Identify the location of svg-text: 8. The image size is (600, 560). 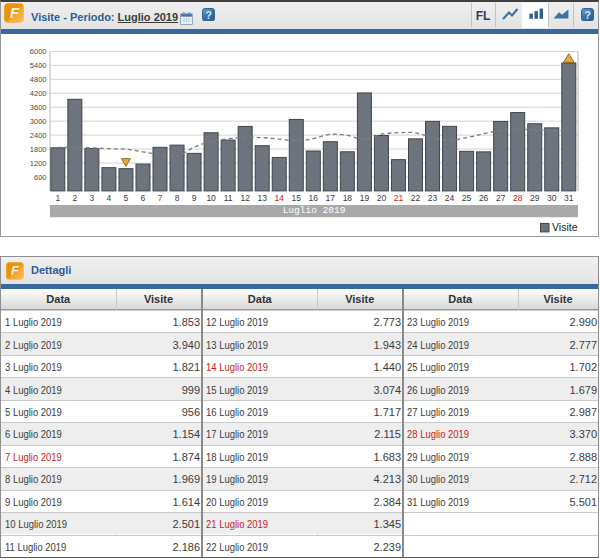
(178, 198).